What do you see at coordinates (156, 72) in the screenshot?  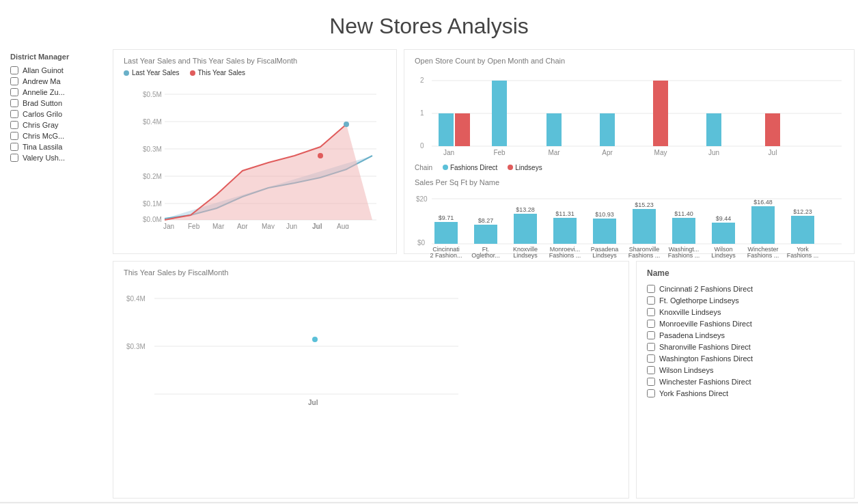 I see `last-year-label: Last Year Sales` at bounding box center [156, 72].